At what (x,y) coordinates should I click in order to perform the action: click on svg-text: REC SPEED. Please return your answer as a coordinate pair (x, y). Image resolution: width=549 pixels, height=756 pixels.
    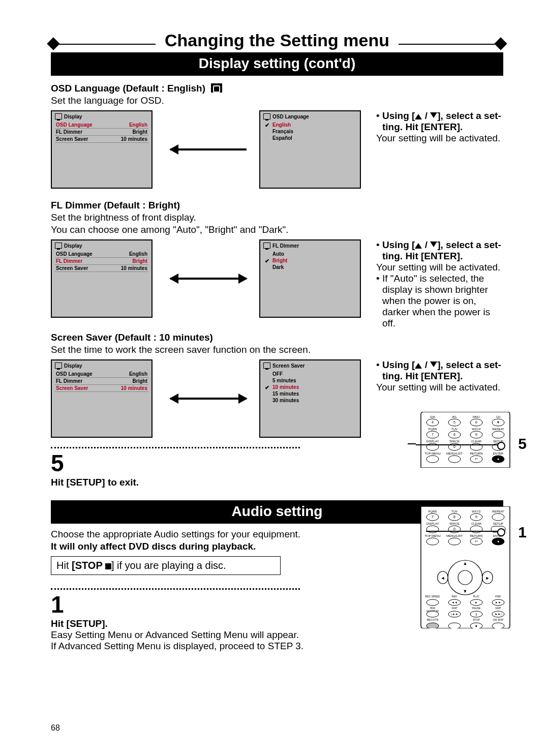
    Looking at the image, I should click on (433, 596).